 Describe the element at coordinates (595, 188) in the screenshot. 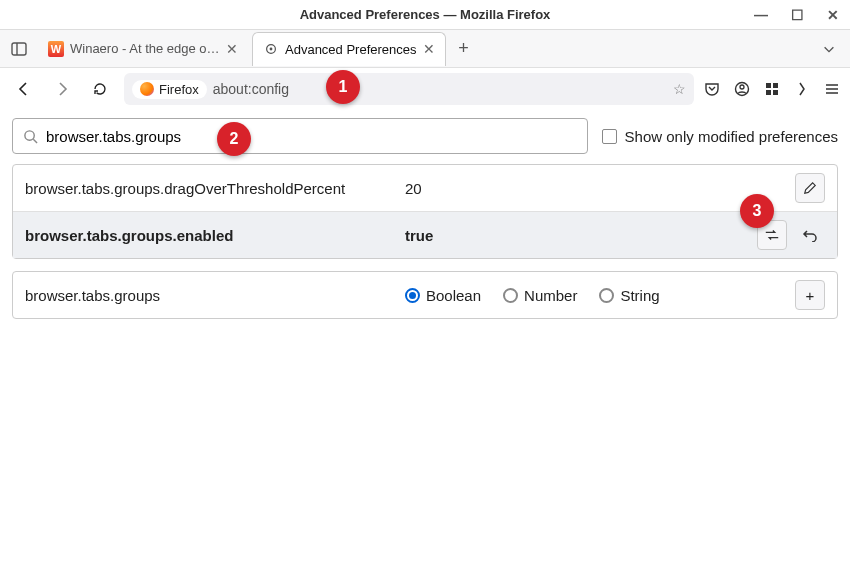

I see `pref-value: 20` at that location.